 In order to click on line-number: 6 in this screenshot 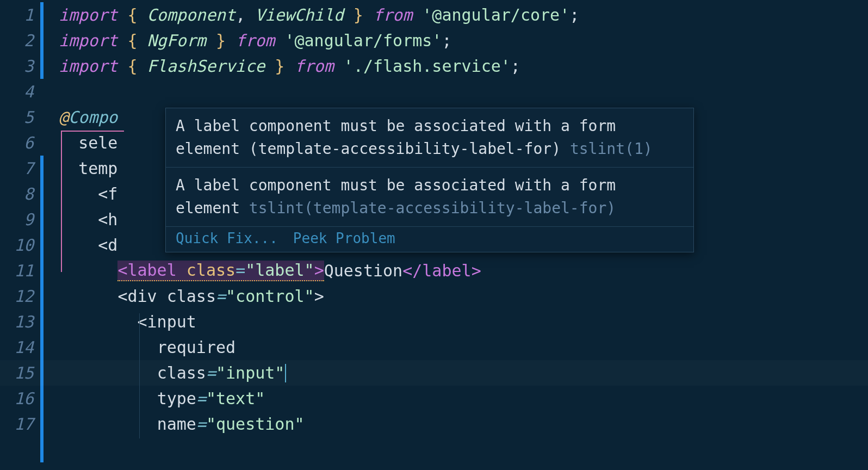, I will do `click(22, 143)`.